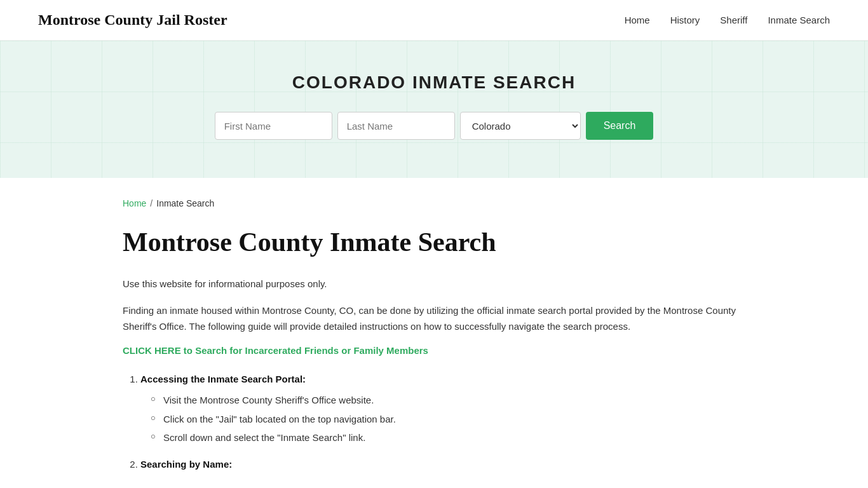 This screenshot has height=488, width=868. What do you see at coordinates (135, 203) in the screenshot?
I see `breadcrumb-home-link: Home` at bounding box center [135, 203].